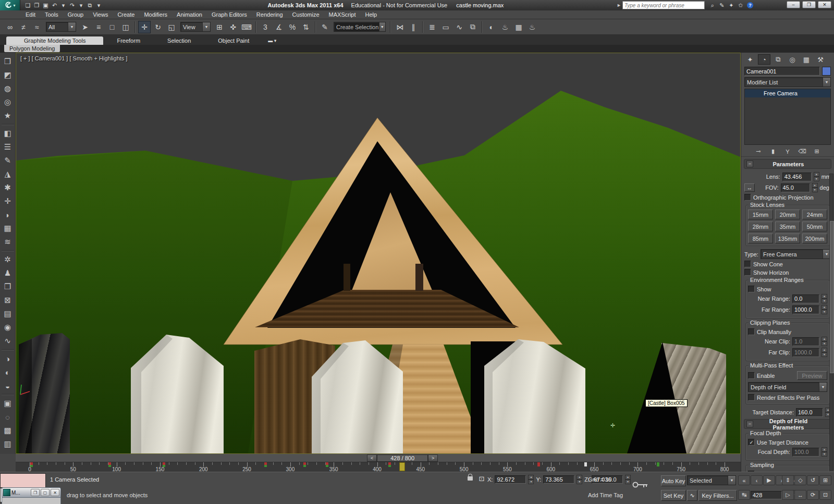  What do you see at coordinates (788, 239) in the screenshot?
I see `stock-lens-135mm-button: 135mm` at bounding box center [788, 239].